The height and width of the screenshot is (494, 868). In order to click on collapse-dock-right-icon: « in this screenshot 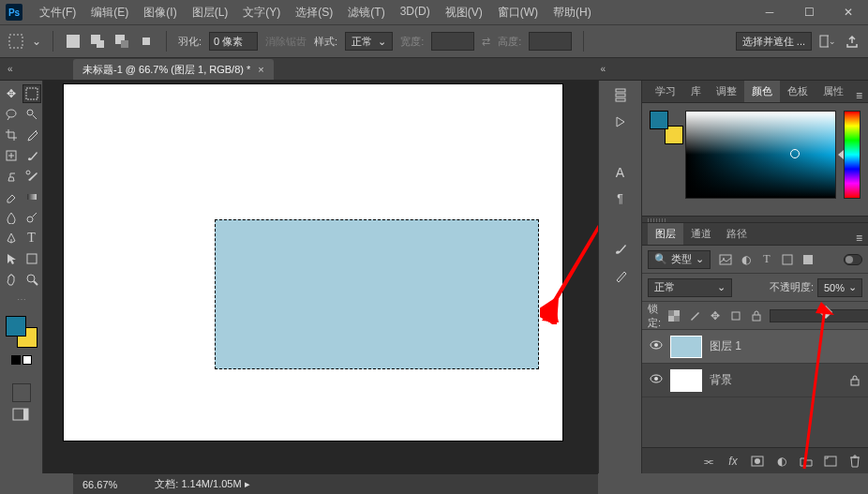, I will do `click(603, 69)`.